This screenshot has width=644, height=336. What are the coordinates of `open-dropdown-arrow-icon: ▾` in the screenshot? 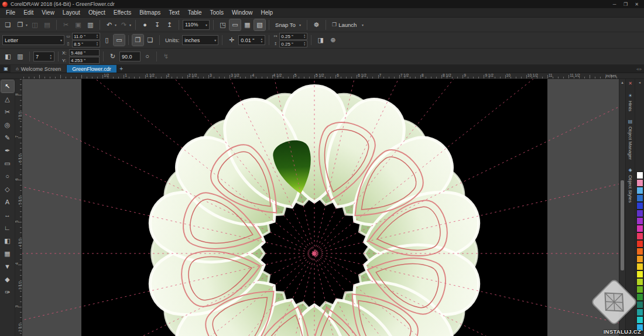 It's located at (27, 25).